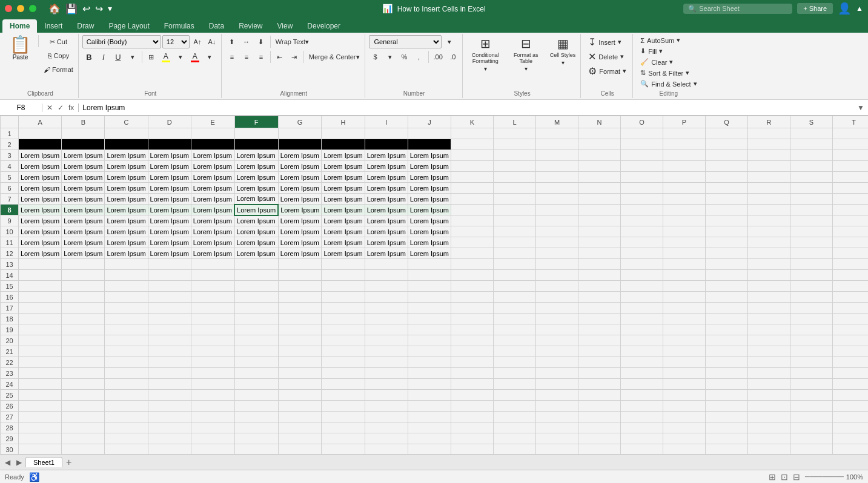 This screenshot has height=483, width=868. What do you see at coordinates (170, 352) in the screenshot?
I see `cell-D21` at bounding box center [170, 352].